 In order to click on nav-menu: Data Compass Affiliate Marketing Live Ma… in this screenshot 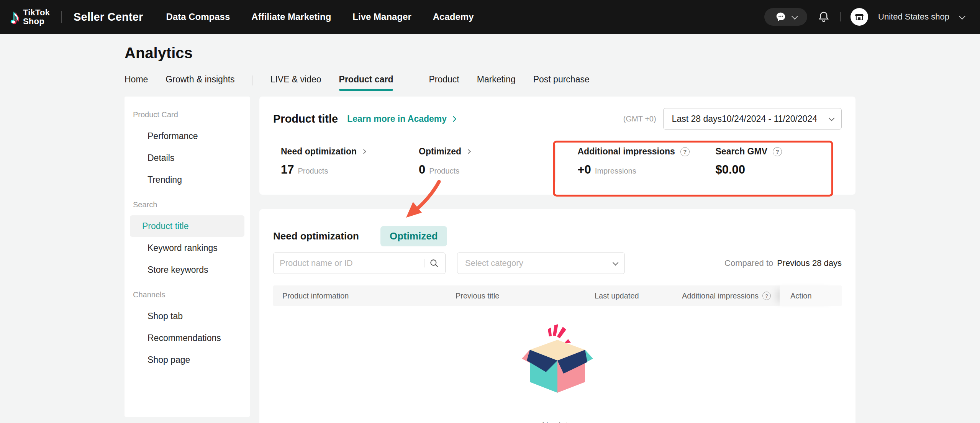, I will do `click(320, 17)`.